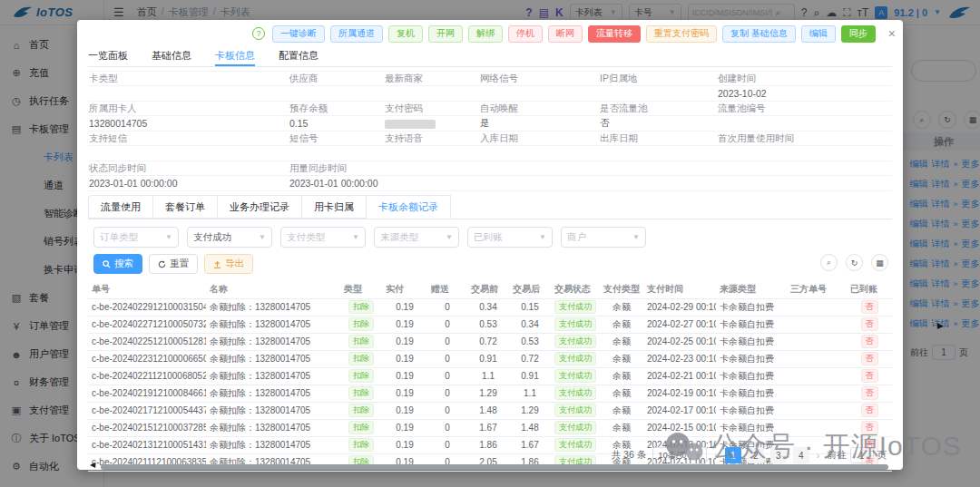  What do you see at coordinates (733, 455) in the screenshot?
I see `page-number-button: 1` at bounding box center [733, 455].